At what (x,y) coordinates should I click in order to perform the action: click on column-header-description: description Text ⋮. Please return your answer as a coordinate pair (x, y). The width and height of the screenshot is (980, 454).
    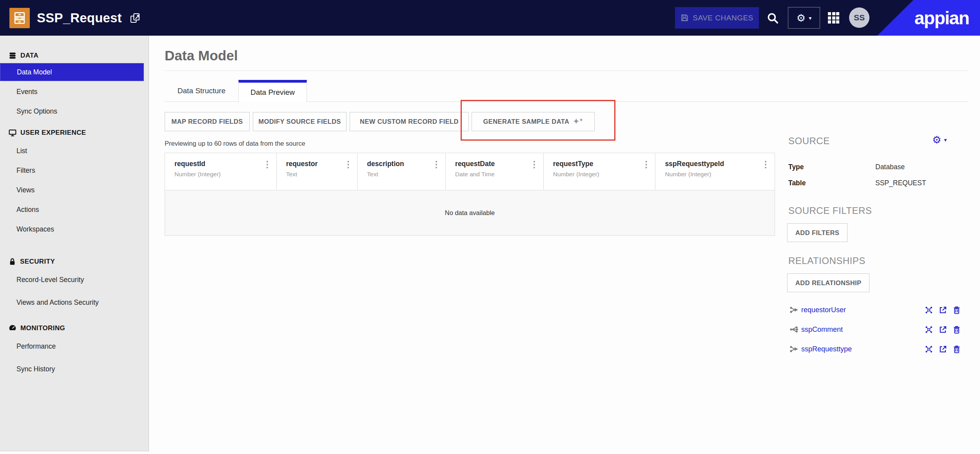
    Looking at the image, I should click on (401, 172).